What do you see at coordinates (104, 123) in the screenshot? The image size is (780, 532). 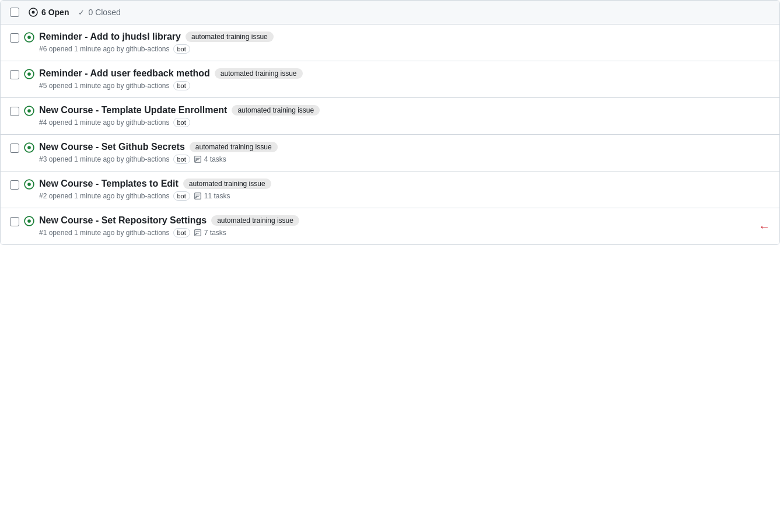 I see `issue-meta-text: #4 opened 1 minute ago by github-actions` at bounding box center [104, 123].